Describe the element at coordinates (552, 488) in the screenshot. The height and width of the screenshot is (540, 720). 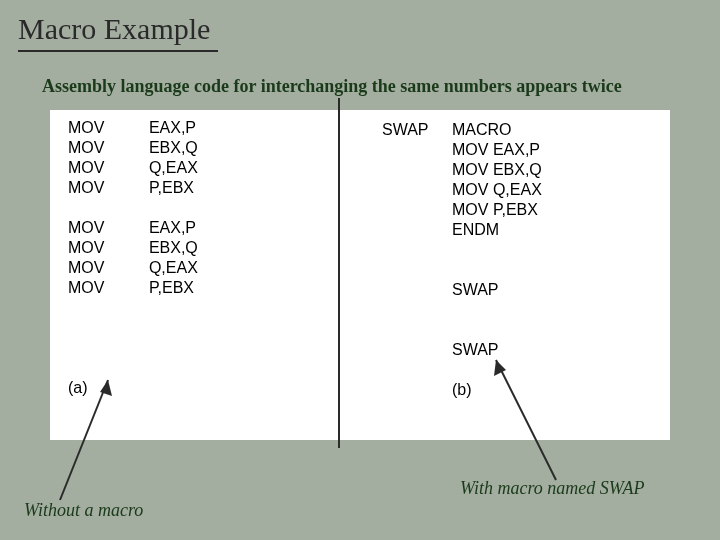
I see `caption-with-macro: With macro named SWAP` at that location.